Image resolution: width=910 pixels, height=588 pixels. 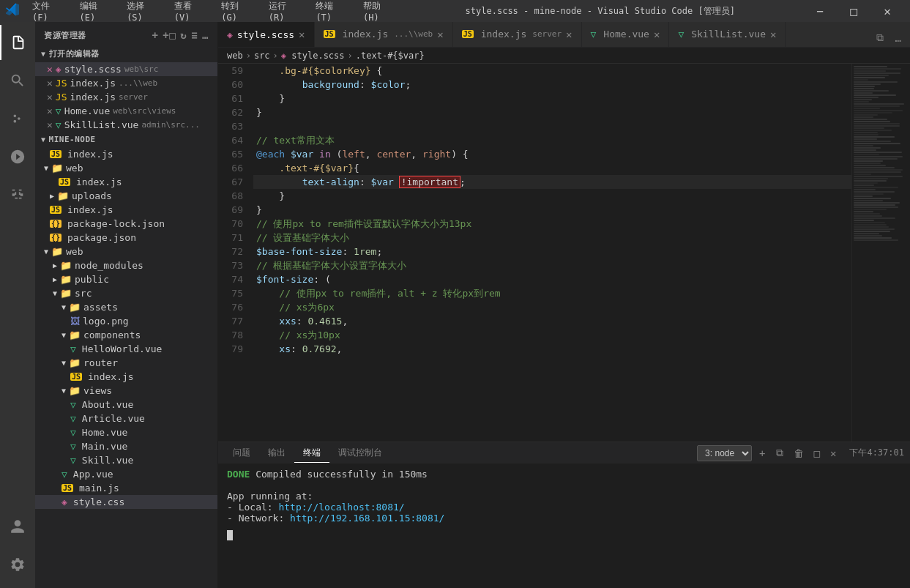 What do you see at coordinates (302, 34) in the screenshot?
I see `tab-close-scss: ✕` at bounding box center [302, 34].